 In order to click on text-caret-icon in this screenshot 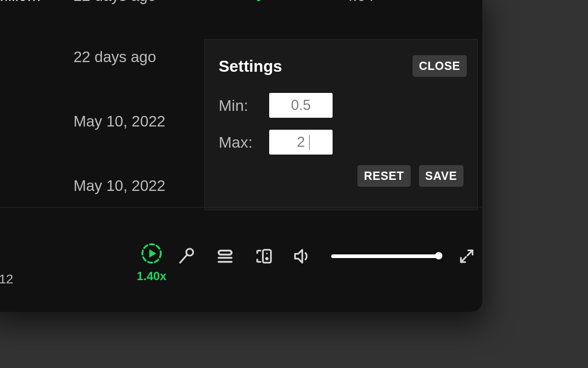, I will do `click(310, 143)`.